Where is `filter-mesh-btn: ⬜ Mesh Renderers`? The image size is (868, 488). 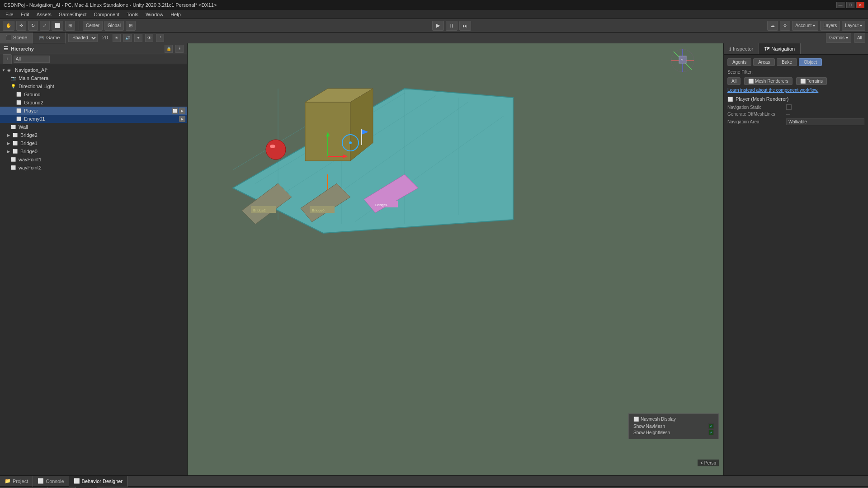
filter-mesh-btn: ⬜ Mesh Renderers is located at coordinates (769, 81).